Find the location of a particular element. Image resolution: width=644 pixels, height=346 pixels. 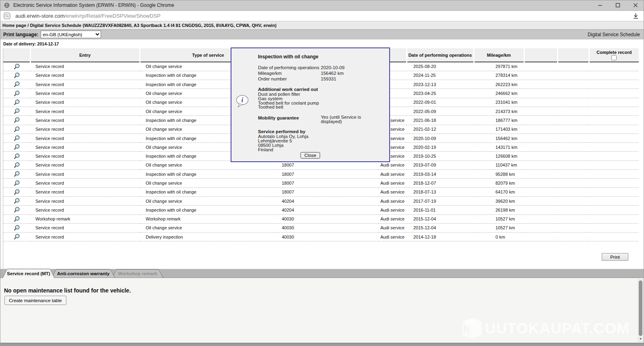

icon-column-header is located at coordinates (17, 55).